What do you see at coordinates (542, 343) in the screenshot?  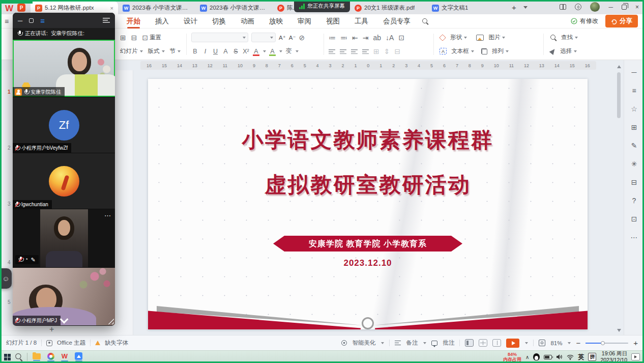 I see `fit-slide-icon` at bounding box center [542, 343].